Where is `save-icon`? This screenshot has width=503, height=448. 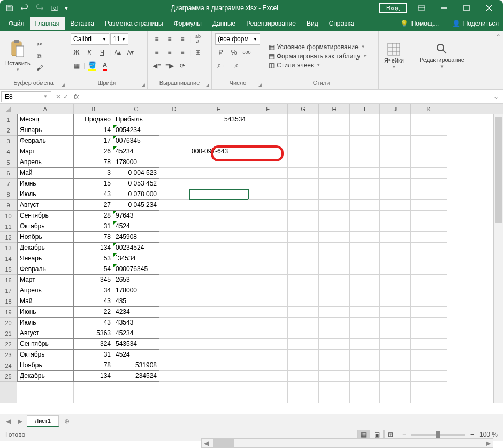 save-icon is located at coordinates (10, 8).